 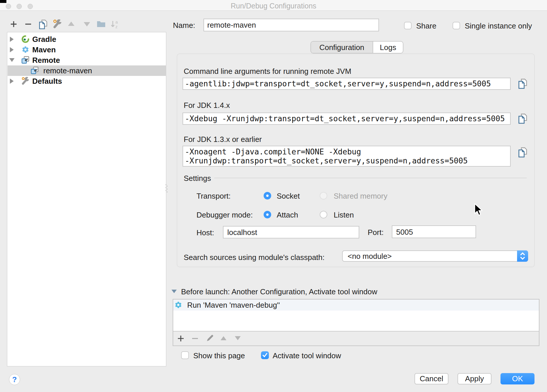 What do you see at coordinates (517, 379) in the screenshot?
I see `ok-button: OK` at bounding box center [517, 379].